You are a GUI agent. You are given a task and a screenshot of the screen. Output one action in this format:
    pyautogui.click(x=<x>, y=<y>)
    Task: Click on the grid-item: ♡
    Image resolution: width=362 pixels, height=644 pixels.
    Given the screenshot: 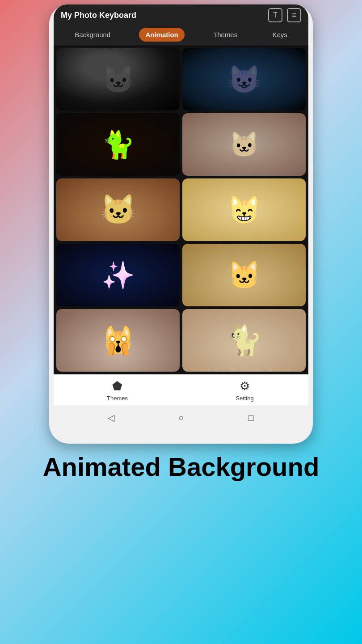 What is the action you would take?
    pyautogui.click(x=244, y=144)
    